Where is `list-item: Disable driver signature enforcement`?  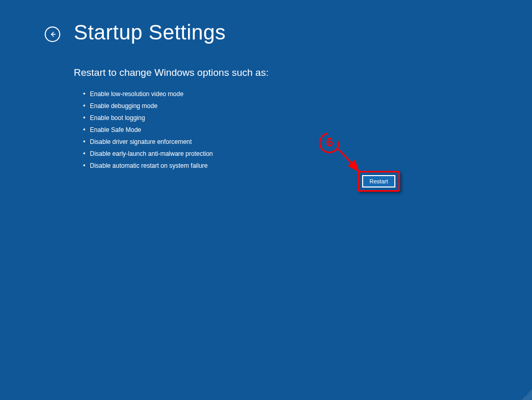
list-item: Disable driver signature enforcement is located at coordinates (308, 141).